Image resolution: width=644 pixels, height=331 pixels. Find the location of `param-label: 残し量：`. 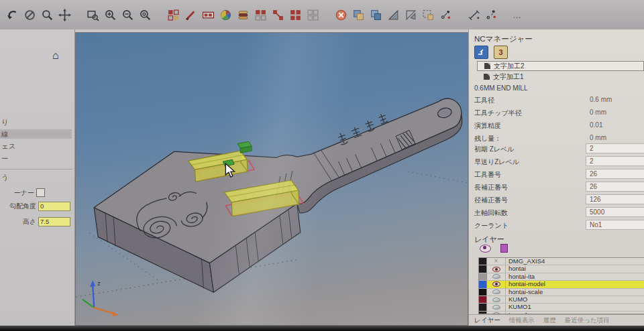

param-label: 残し量： is located at coordinates (488, 139).